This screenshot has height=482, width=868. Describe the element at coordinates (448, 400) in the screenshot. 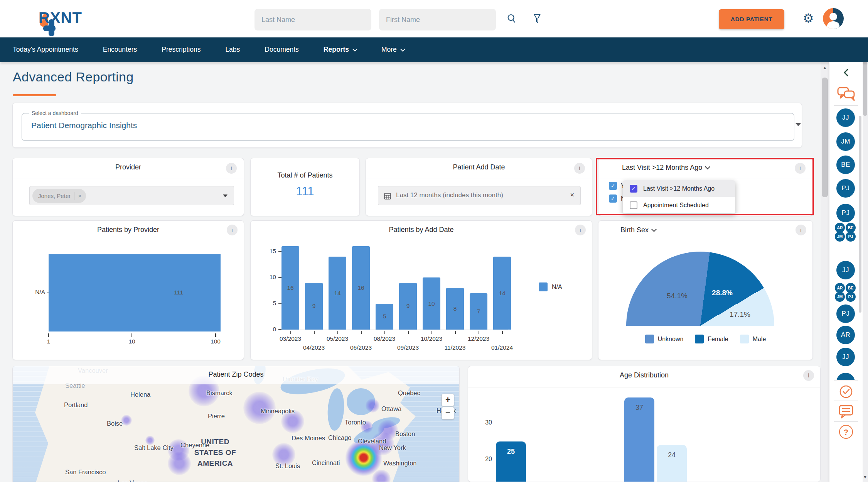

I see `map-zoom-in-button: +` at that location.